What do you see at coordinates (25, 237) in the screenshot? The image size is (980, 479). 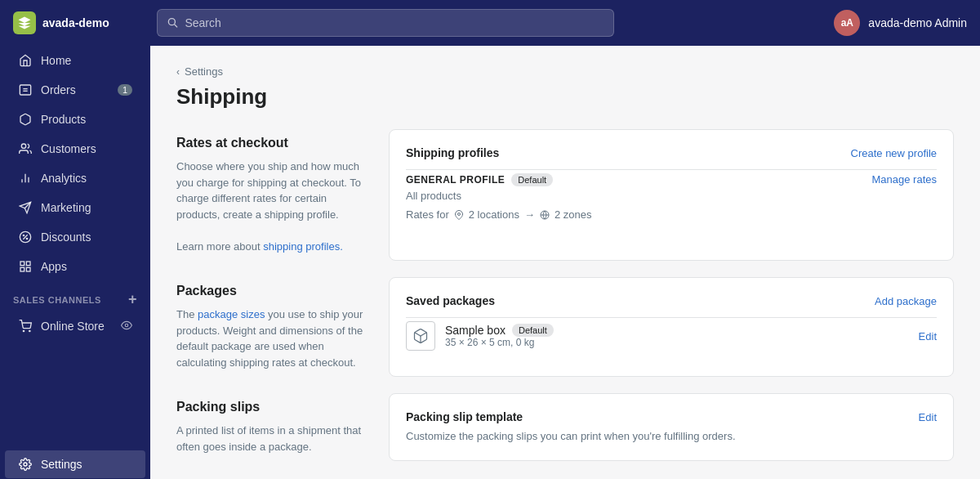 I see `discounts-icon` at bounding box center [25, 237].